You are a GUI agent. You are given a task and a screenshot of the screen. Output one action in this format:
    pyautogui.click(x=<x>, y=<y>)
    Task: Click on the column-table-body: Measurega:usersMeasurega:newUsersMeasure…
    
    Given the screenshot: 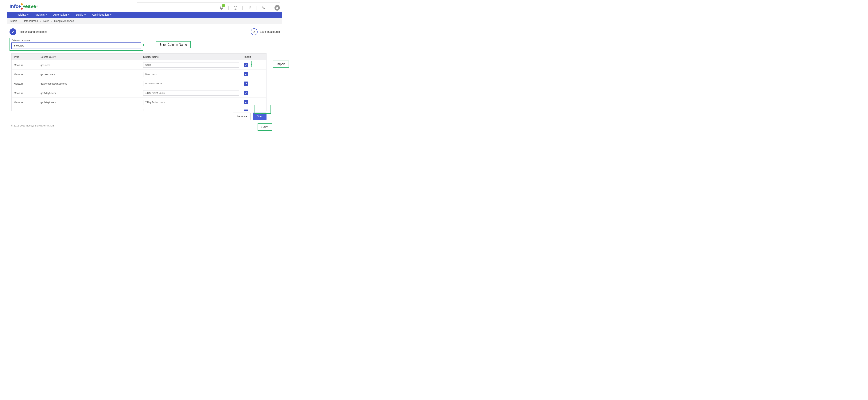 What is the action you would take?
    pyautogui.click(x=139, y=86)
    